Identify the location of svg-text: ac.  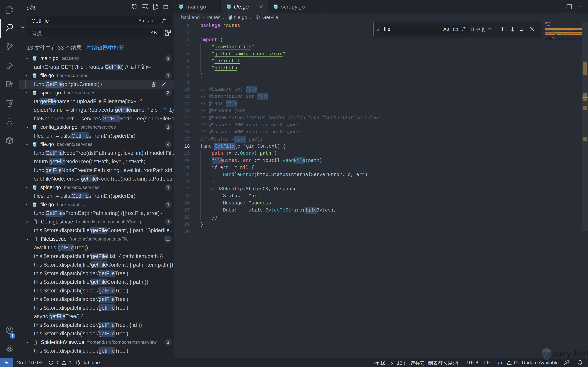
(167, 34).